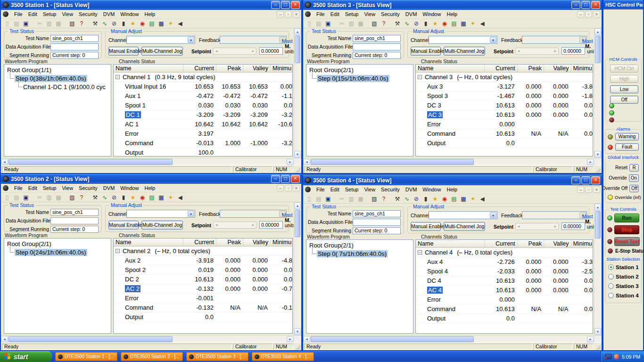 This screenshot has height=362, width=644. I want to click on meter-icon: ▦, so click(161, 24).